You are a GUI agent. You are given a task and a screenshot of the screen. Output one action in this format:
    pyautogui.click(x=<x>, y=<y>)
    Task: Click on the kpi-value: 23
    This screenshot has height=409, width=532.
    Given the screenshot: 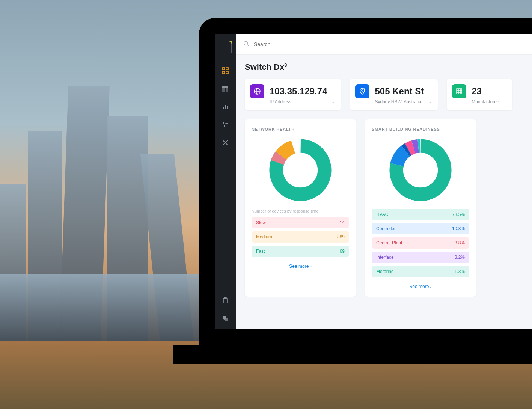 What is the action you would take?
    pyautogui.click(x=486, y=91)
    